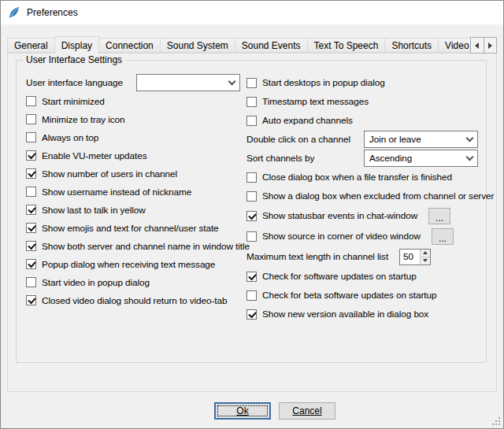 The image size is (504, 429). Describe the element at coordinates (315, 102) in the screenshot. I see `checkbox-label: Timestamp text messages` at that location.